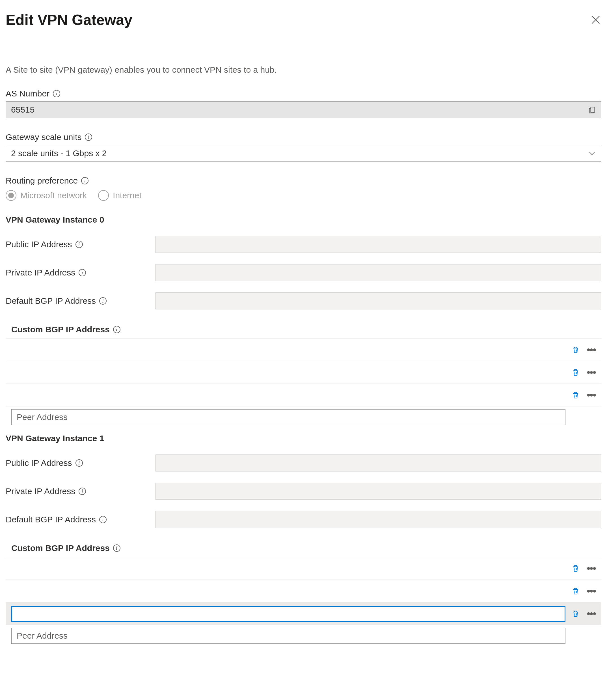 Image resolution: width=607 pixels, height=700 pixels. Describe the element at coordinates (127, 195) in the screenshot. I see `routing-pref-internet-label: Internet` at that location.